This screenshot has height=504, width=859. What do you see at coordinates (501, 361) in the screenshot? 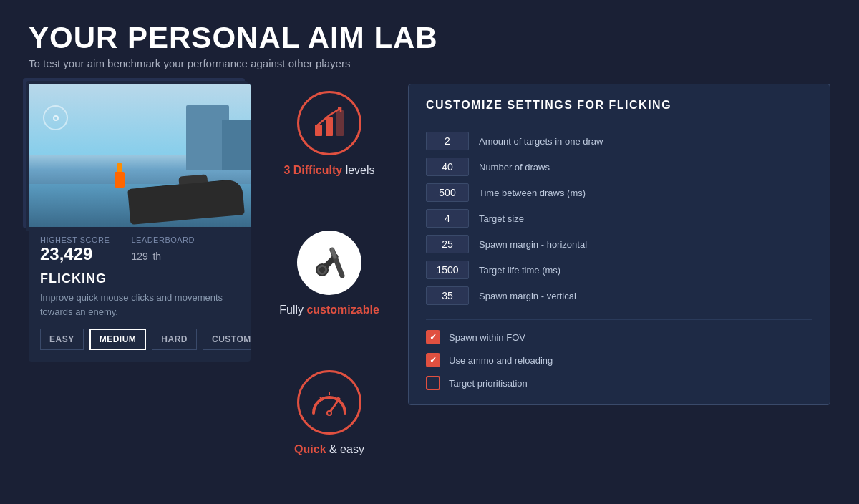
I see `checkbox-label: Use ammo and reloading` at bounding box center [501, 361].